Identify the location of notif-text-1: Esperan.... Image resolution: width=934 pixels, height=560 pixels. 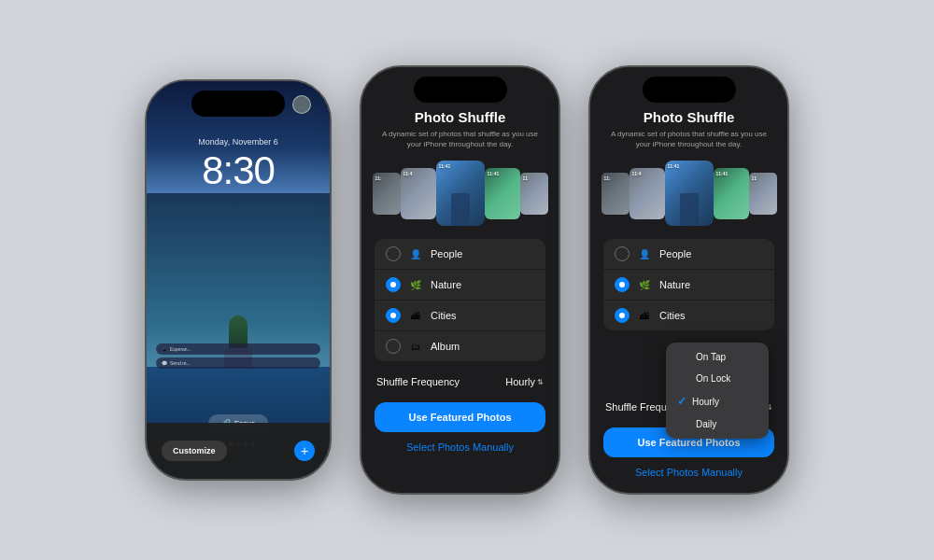
(181, 349).